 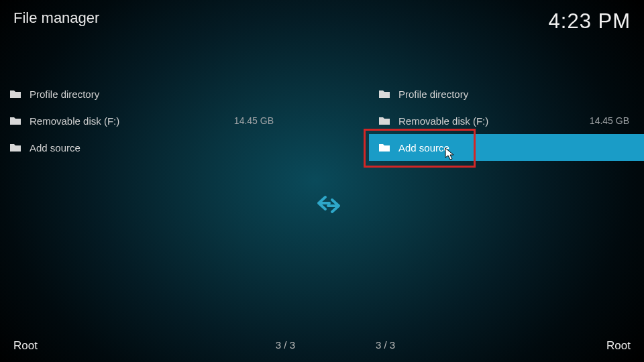 What do you see at coordinates (286, 346) in the screenshot?
I see `left-count: 3 / 3` at bounding box center [286, 346].